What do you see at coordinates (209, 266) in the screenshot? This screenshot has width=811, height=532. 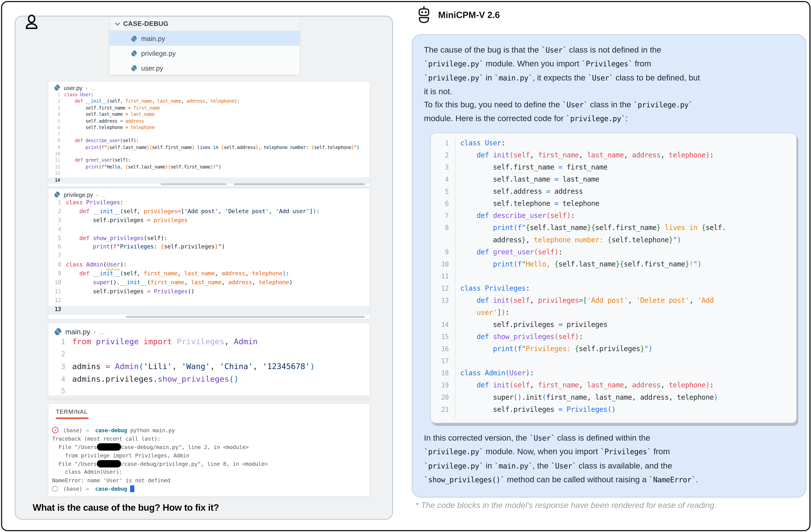 I see `code-line: 8class Admin(User):` at bounding box center [209, 266].